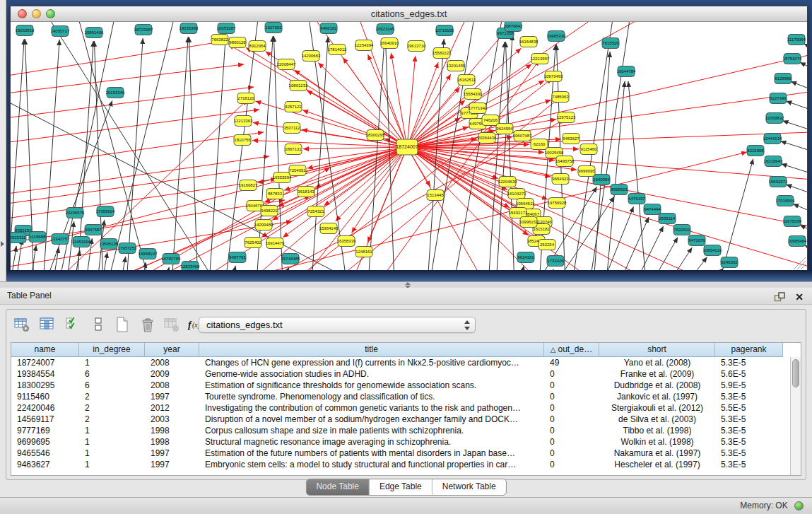  I want to click on panel-splitter, so click(406, 284).